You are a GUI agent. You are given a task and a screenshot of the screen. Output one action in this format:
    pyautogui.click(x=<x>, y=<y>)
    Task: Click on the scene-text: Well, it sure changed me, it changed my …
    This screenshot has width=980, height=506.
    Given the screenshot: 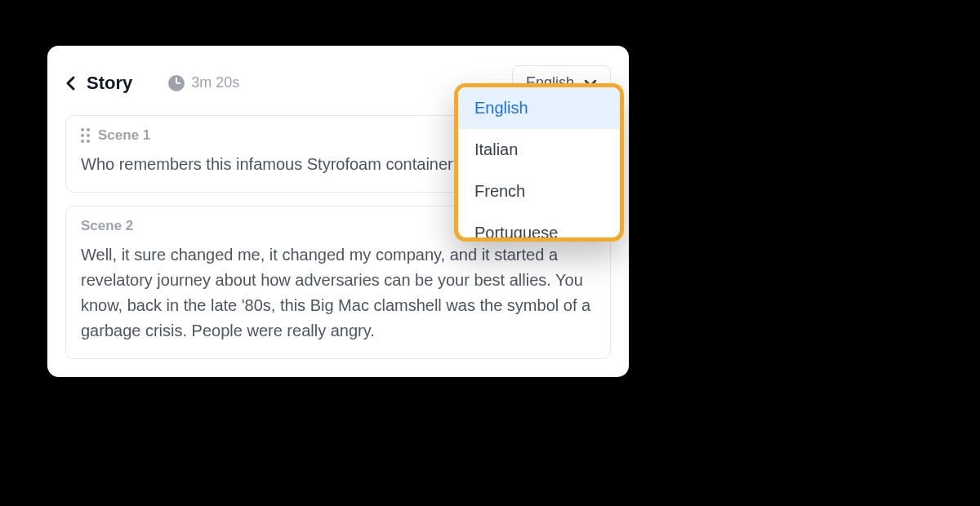 What is the action you would take?
    pyautogui.click(x=338, y=293)
    